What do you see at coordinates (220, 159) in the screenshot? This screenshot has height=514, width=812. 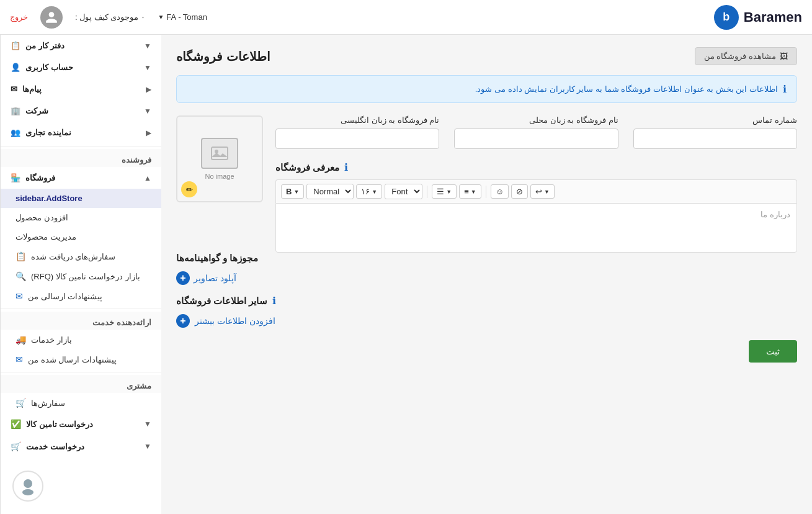 I see `store-image-placeholder: No image ✏` at bounding box center [220, 159].